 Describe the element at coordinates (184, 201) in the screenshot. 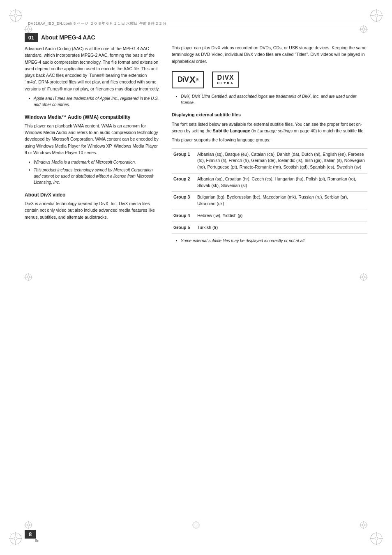

I see `subtitle-group-label: Group 3` at that location.